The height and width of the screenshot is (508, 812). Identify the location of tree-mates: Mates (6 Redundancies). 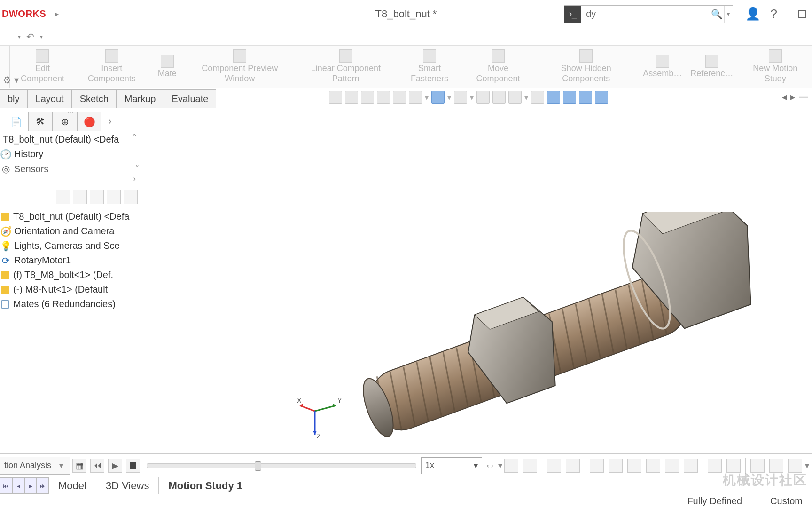
(70, 304).